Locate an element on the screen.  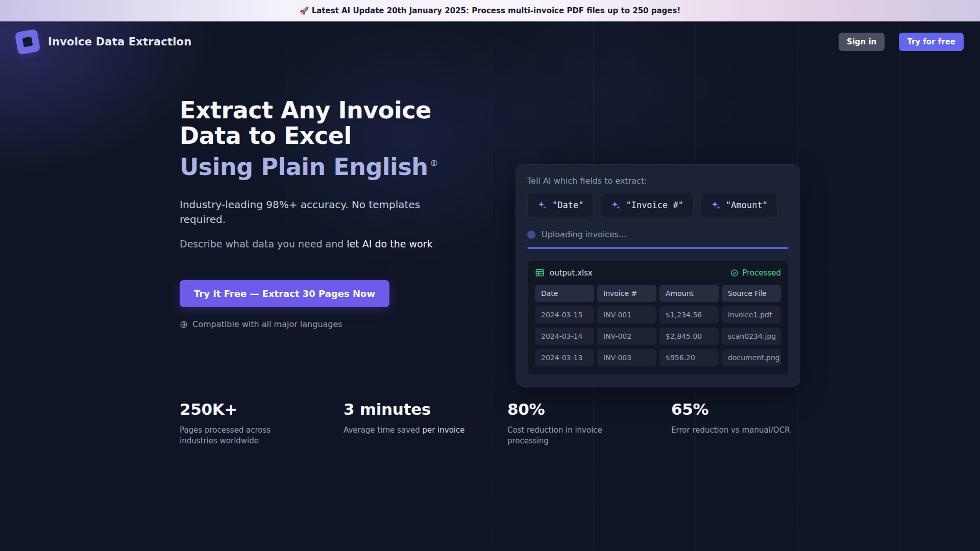
table-cell: 2024-03-15 is located at coordinates (565, 315).